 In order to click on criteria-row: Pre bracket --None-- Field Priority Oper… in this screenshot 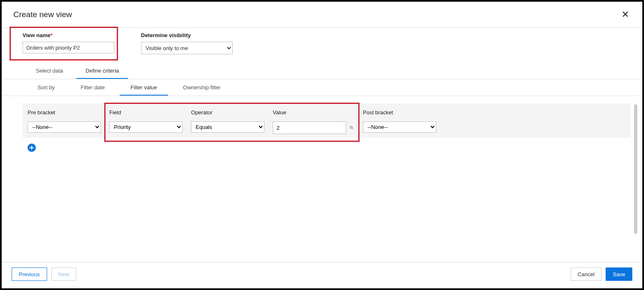, I will do `click(327, 121)`.